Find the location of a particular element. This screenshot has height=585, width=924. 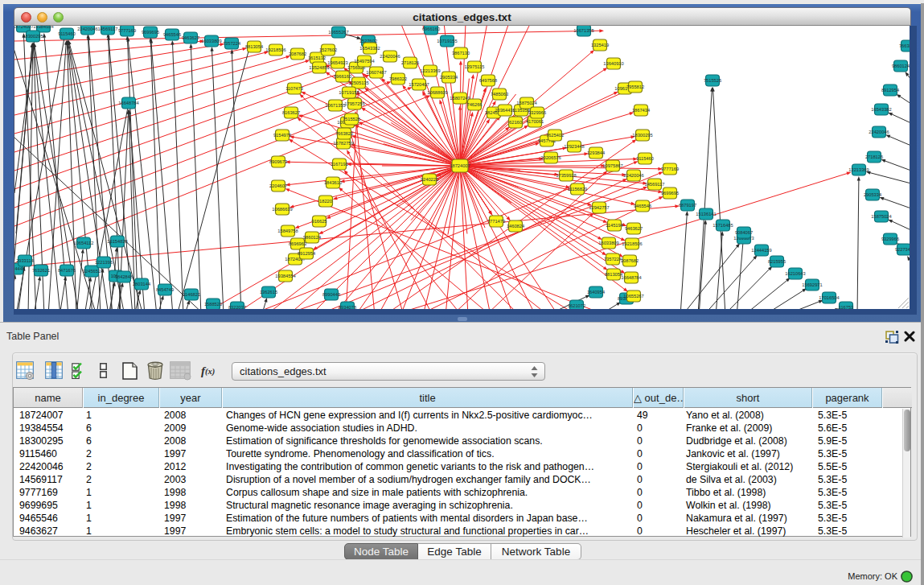

svg-text: 2204607 is located at coordinates (278, 186).